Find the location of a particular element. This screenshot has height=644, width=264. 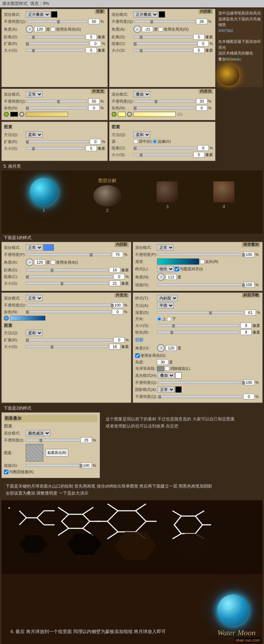

anye-opacity-slider is located at coordinates (53, 440).